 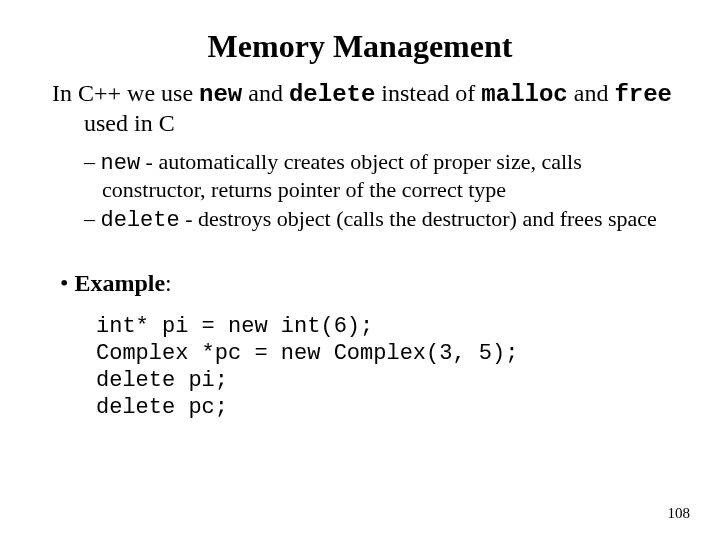 What do you see at coordinates (680, 514) in the screenshot?
I see `page-number: 108` at bounding box center [680, 514].